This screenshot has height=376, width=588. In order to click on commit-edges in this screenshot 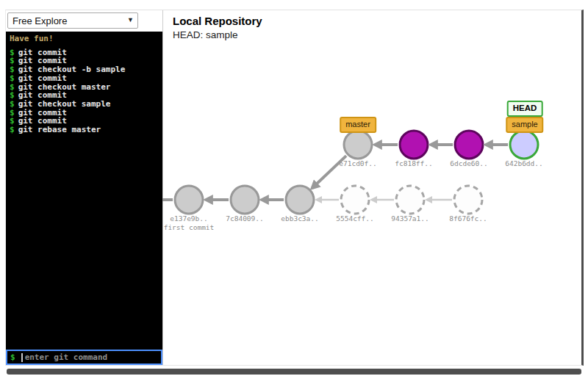, I will do `click(335, 172)`.